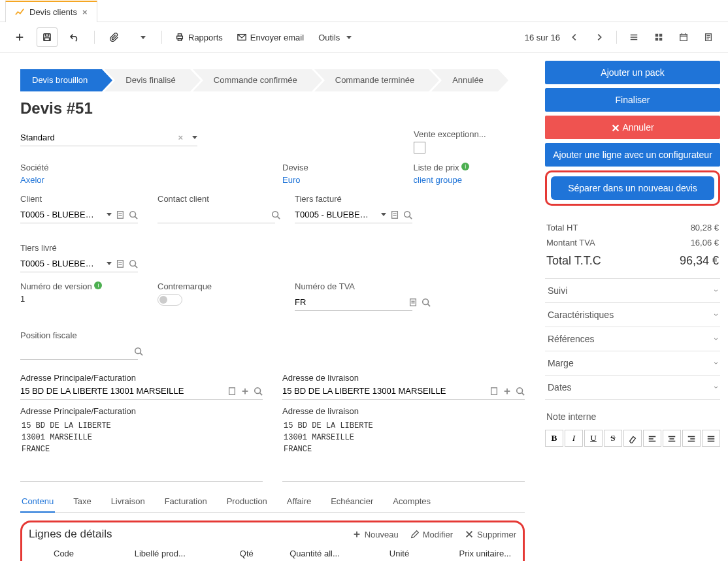 This screenshot has height=561, width=728. What do you see at coordinates (212, 214) in the screenshot?
I see `contact-client-input` at bounding box center [212, 214].